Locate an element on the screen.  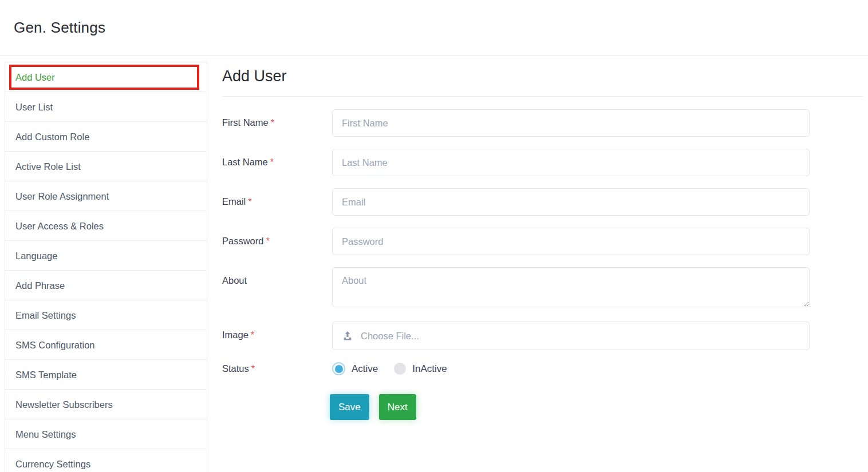
image-file-input: Choose File... is located at coordinates (571, 336).